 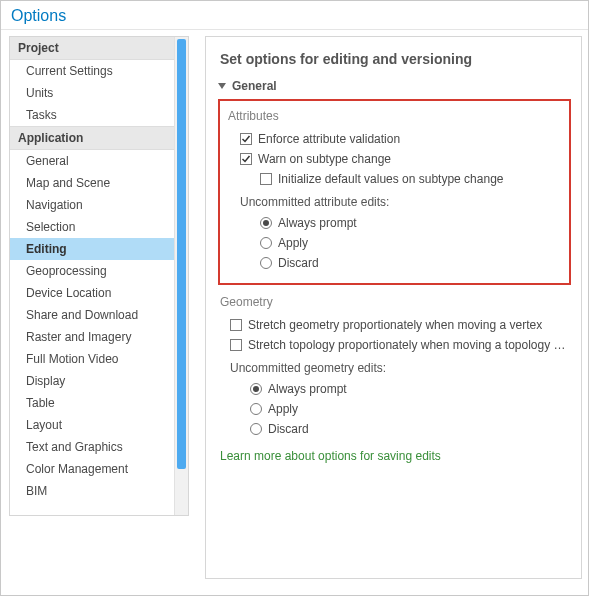 I want to click on stretch-topology-checkbox: Stretch topology proportionately when mo…, so click(x=394, y=345).